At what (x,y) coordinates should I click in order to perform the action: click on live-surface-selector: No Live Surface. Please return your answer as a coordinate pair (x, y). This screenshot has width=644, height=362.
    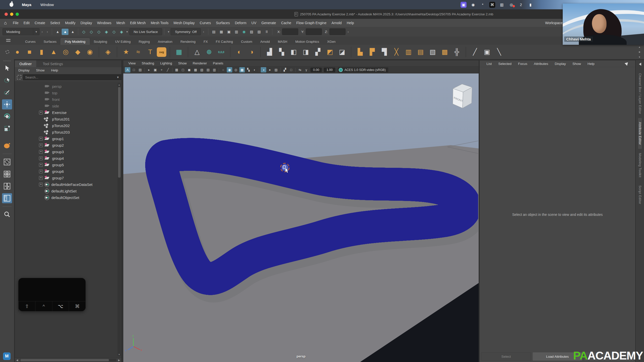
    Looking at the image, I should click on (146, 32).